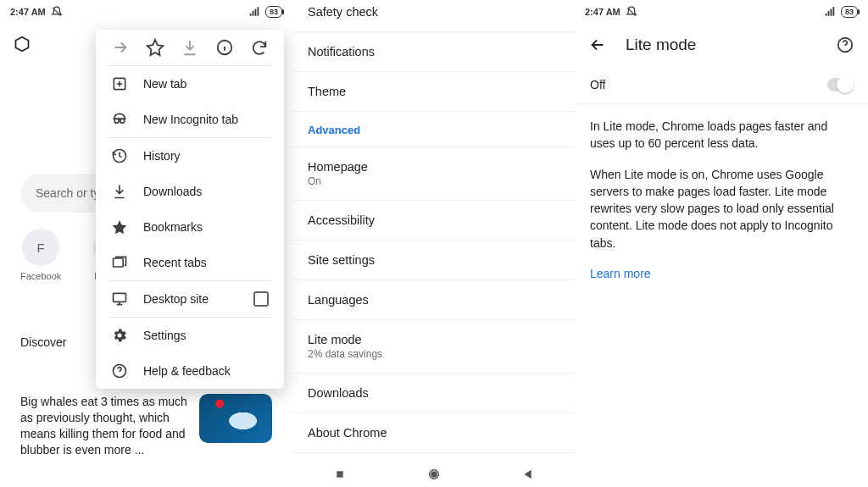 This screenshot has height=487, width=868. I want to click on menu-label: Help & feedback, so click(186, 371).